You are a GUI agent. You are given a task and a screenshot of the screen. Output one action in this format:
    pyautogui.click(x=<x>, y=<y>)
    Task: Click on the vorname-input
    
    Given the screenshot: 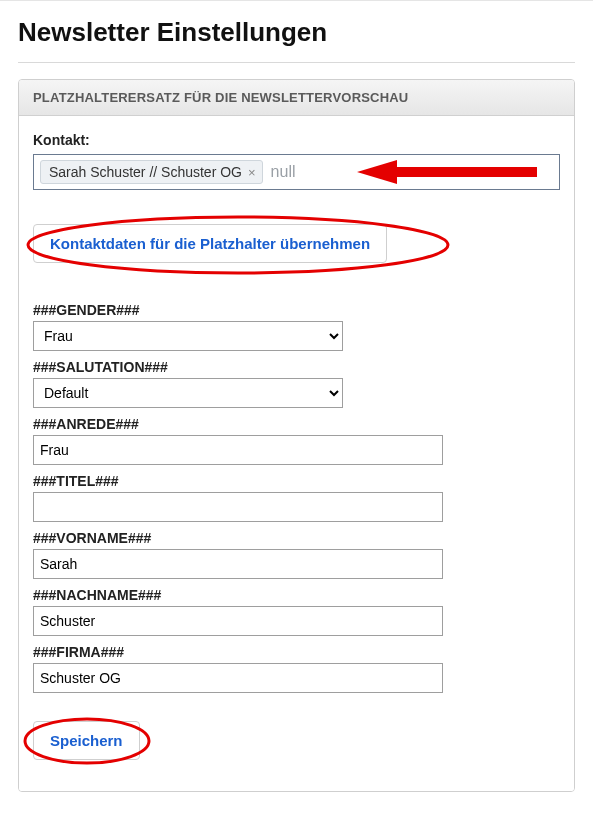 What is the action you would take?
    pyautogui.click(x=238, y=564)
    